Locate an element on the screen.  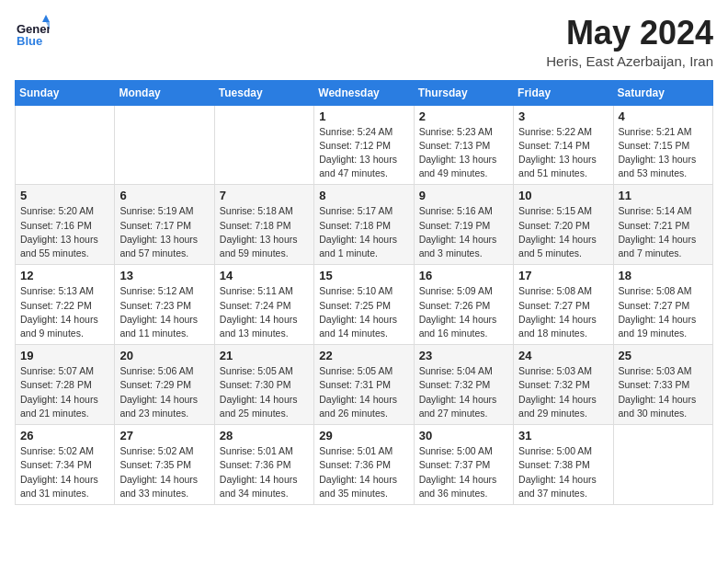
day-info: Sunrise: 5:22 AM Sunset: 7:14 PM Dayligh… is located at coordinates (563, 153).